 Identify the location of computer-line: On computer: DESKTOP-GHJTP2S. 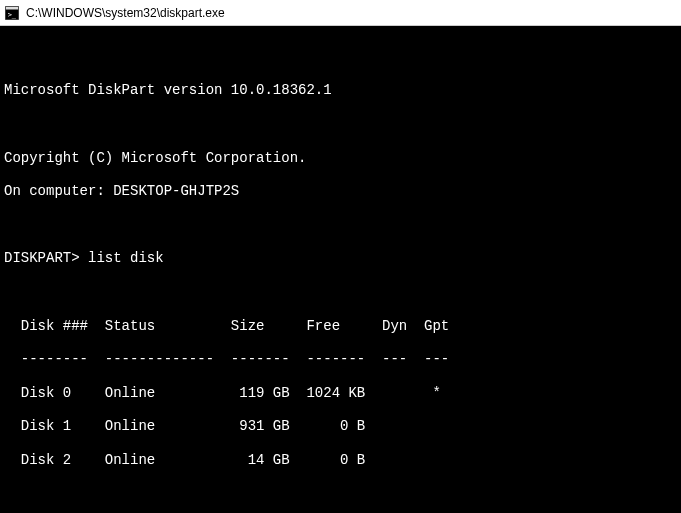
(340, 192).